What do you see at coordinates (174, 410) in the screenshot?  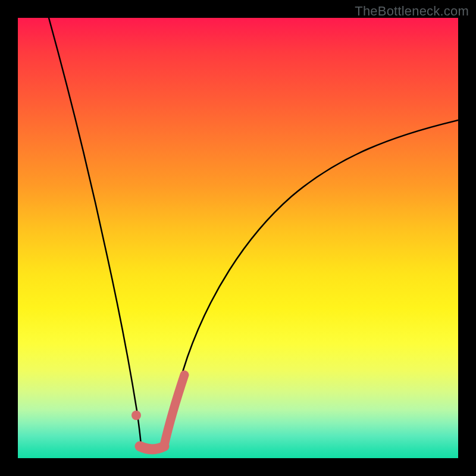 I see `highlight-right-stroke` at bounding box center [174, 410].